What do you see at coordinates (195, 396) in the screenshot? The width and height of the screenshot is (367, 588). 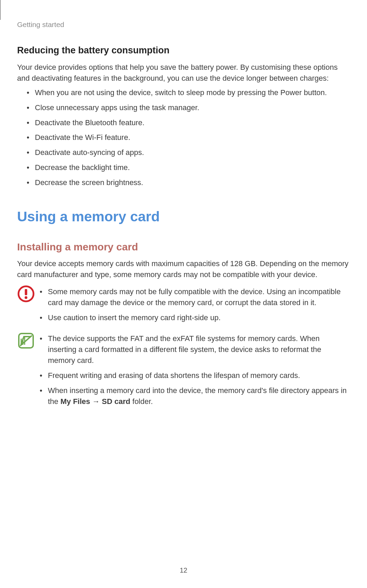 I see `list-item: When inserting a memory card into the de…` at bounding box center [195, 396].